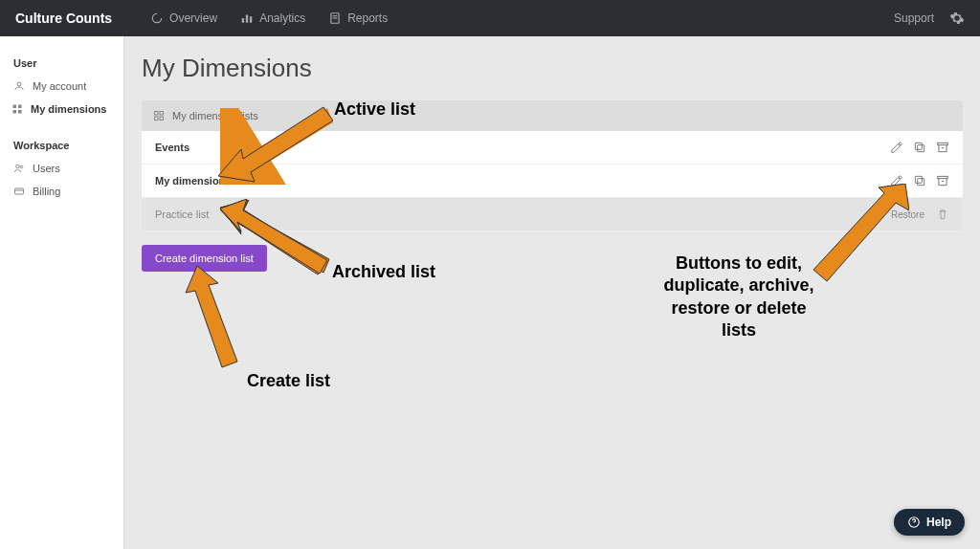  What do you see at coordinates (61, 168) in the screenshot?
I see `sidebar-item-users: Users` at bounding box center [61, 168].